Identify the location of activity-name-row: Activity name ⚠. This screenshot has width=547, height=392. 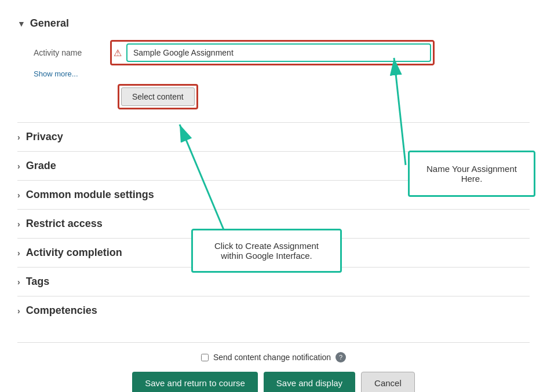
(282, 53).